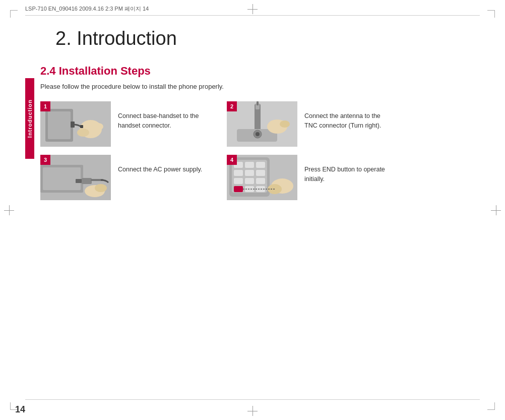 The image size is (505, 420). Describe the element at coordinates (252, 9) in the screenshot. I see `header-bar: LSP-710 EN_090416 2009.4.16 2:3 PM 페이지 1…` at that location.